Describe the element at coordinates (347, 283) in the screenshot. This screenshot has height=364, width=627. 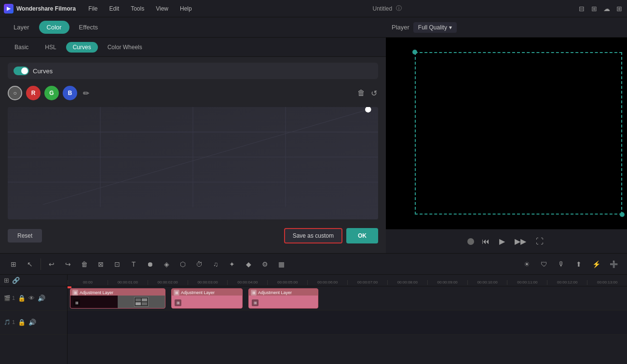
I see `ruler-marks: 00:00 00:00:01:00 00:00:02:00 00:00:03:0…` at that location.